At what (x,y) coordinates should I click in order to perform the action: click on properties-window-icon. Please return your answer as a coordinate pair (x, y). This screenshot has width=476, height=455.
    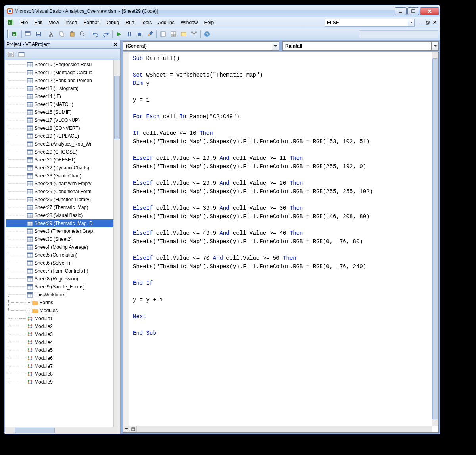
    Looking at the image, I should click on (173, 34).